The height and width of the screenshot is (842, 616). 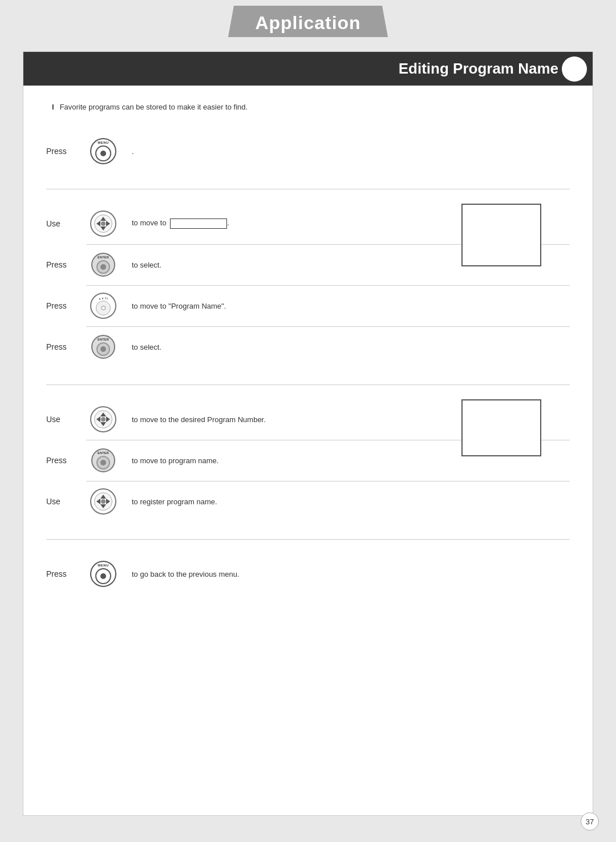 What do you see at coordinates (66, 347) in the screenshot?
I see `step-label-2d: Press` at bounding box center [66, 347].